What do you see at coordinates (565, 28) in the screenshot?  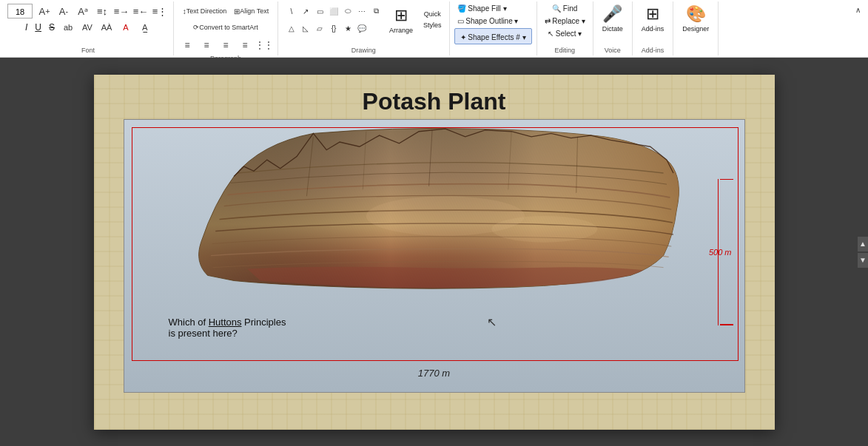 I see `editing-group: 🔍 Find ⇄ Replace ▾ ↖ Select ▾ Editing` at bounding box center [565, 28].